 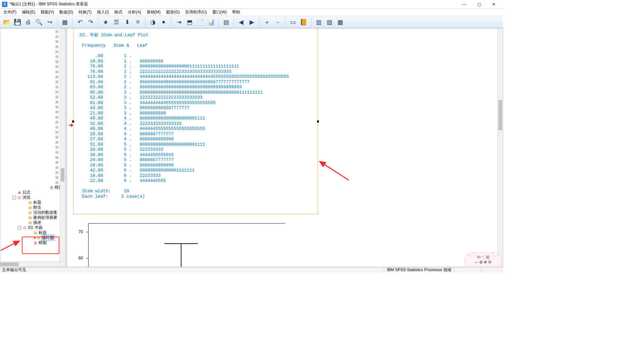 I want to click on tb-win3-icon: ▩, so click(x=340, y=22).